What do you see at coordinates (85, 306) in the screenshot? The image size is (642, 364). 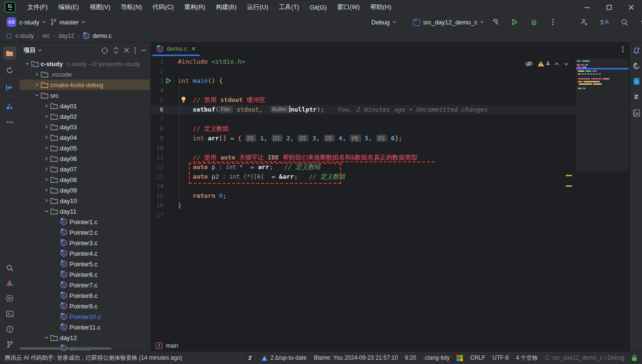 I see `tree-item-Pointer9.c: CPointer9.c` at bounding box center [85, 306].